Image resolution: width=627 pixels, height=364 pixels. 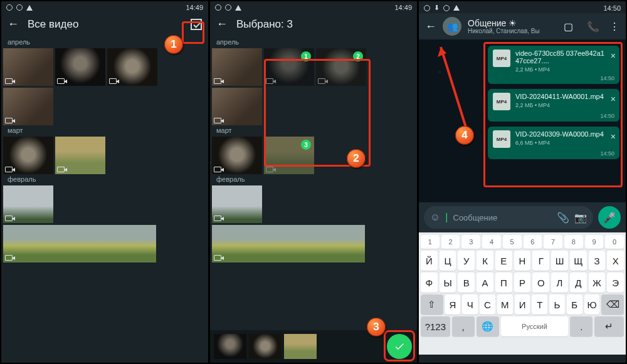 I want to click on key: Ы, so click(x=448, y=283).